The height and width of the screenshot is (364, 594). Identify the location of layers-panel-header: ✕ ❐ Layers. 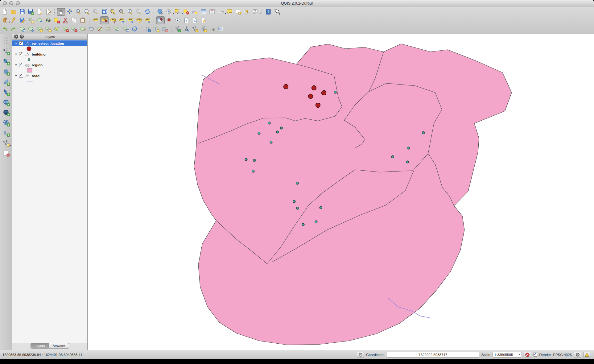
(50, 37).